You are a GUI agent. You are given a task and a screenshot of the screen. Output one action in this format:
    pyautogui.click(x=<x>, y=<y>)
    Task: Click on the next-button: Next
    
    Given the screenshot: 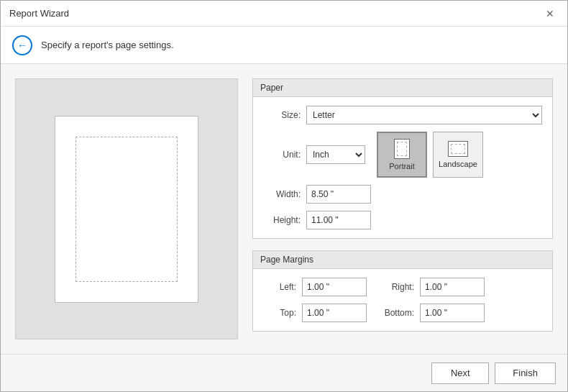 What is the action you would take?
    pyautogui.click(x=460, y=373)
    